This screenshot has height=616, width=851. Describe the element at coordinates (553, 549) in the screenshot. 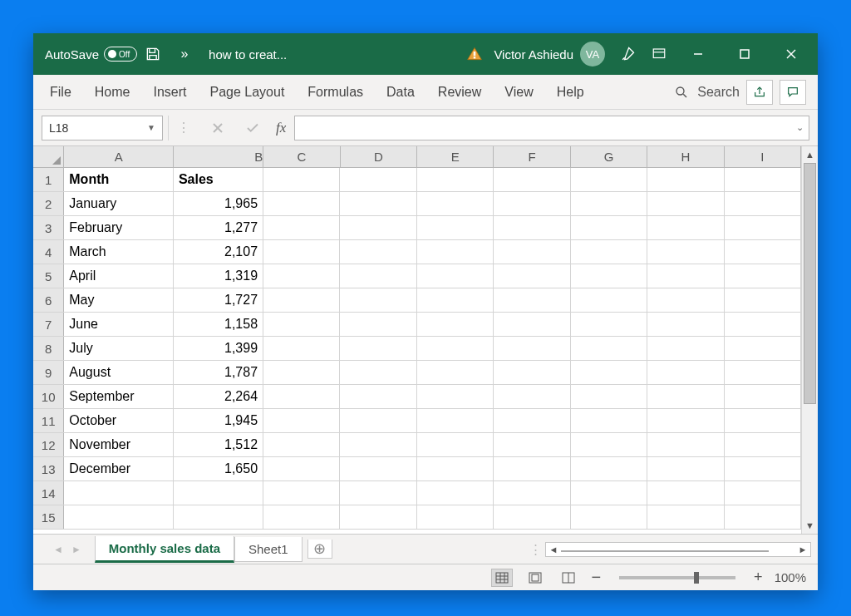

I see `scroll-left-icon: ◄` at that location.